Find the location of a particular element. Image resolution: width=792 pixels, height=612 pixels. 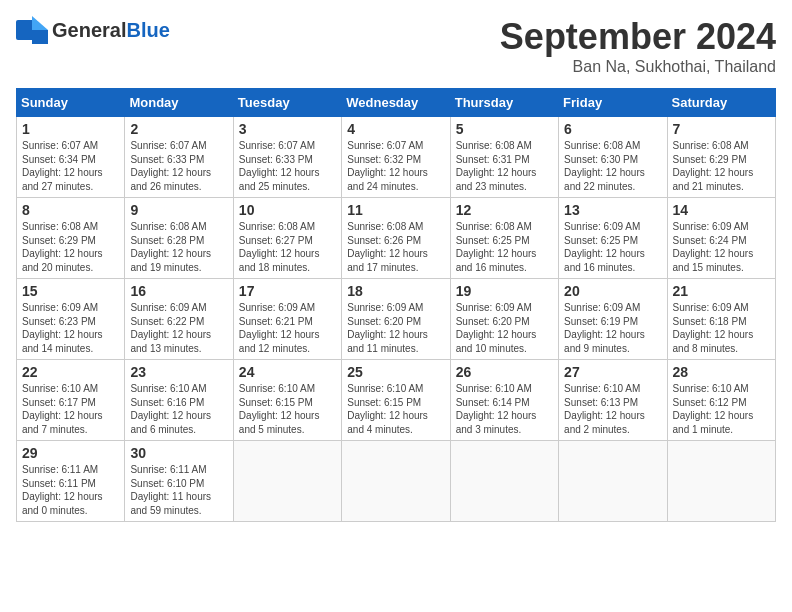

day-number: 24 is located at coordinates (288, 372).